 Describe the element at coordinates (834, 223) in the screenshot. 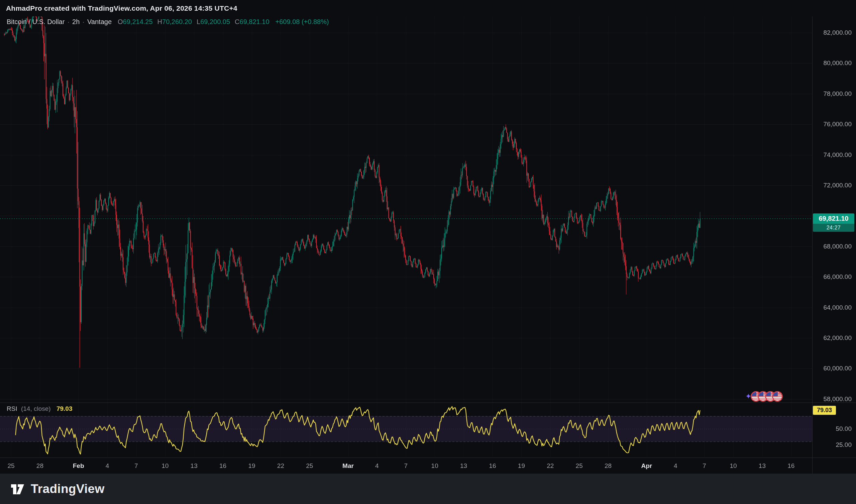

I see `last-price-label: 69,821.10 24:27` at that location.